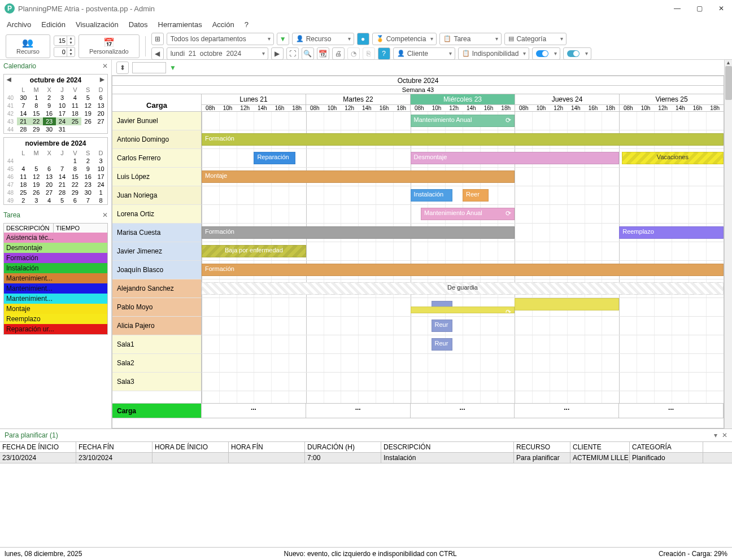 Image resolution: width=732 pixels, height=560 pixels. Describe the element at coordinates (267, 447) in the screenshot. I see `planner-header-cell: HORA FÍN` at that location.